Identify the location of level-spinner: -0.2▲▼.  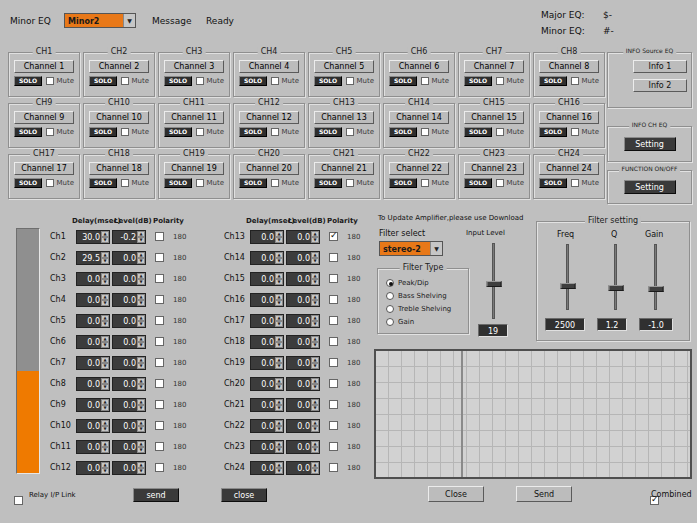
(129, 237).